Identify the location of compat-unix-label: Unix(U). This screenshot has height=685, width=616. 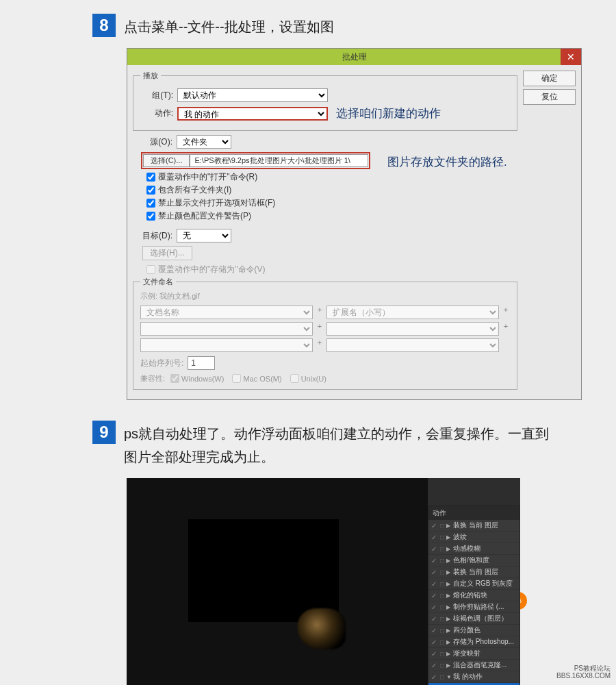
(313, 379).